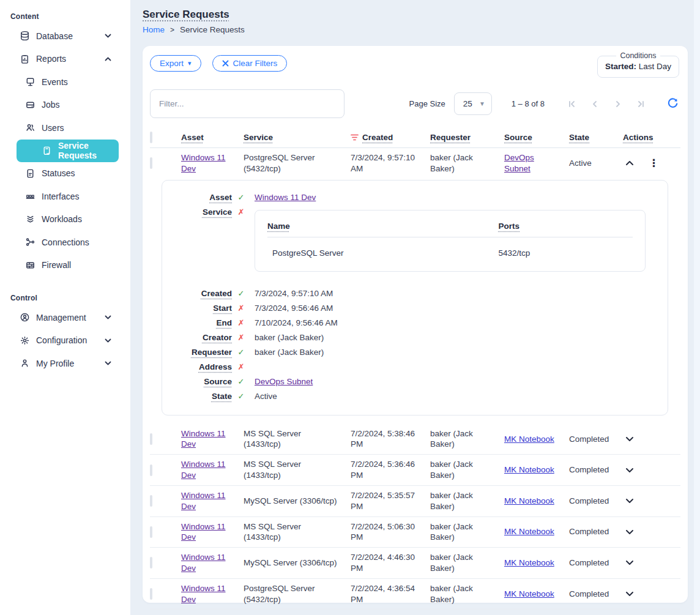  Describe the element at coordinates (596, 439) in the screenshot. I see `state-cell: Completed` at that location.